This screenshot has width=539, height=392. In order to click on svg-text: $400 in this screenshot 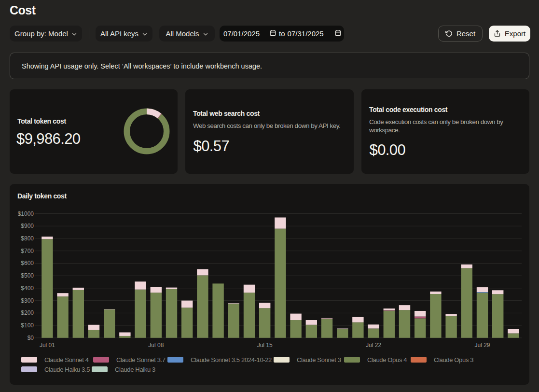, I will do `click(27, 288)`.